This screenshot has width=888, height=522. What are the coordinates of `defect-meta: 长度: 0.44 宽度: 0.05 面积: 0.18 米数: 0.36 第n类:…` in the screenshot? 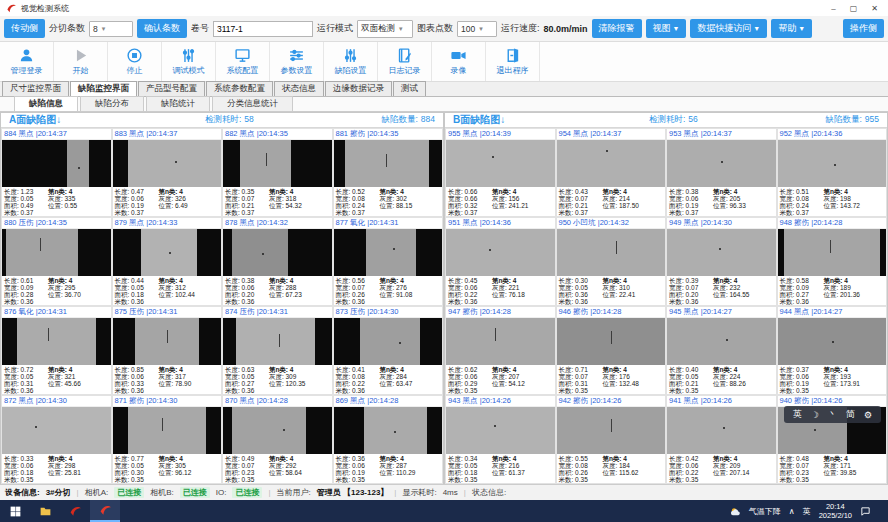 It's located at (168, 290).